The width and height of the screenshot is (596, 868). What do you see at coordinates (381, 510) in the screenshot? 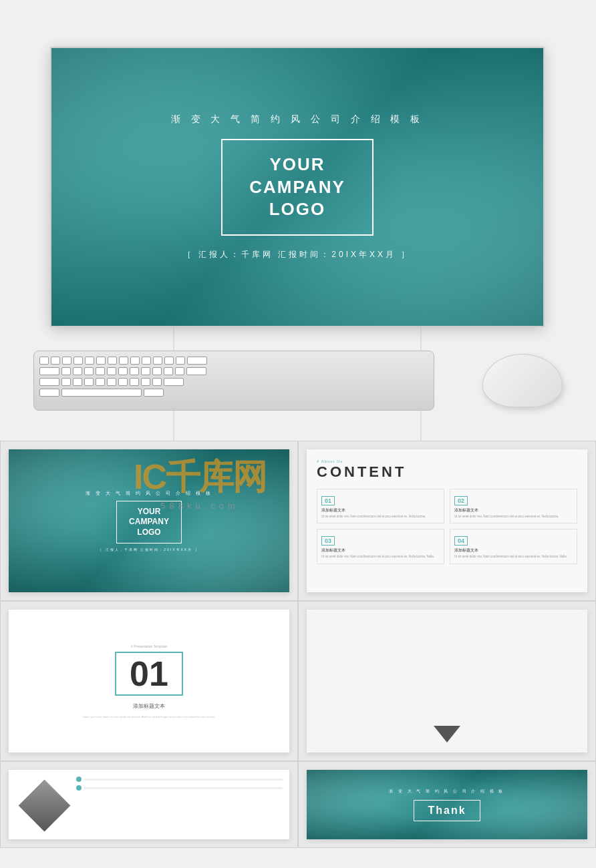
I see `s2-title-01: 添加标题文本` at bounding box center [381, 510].